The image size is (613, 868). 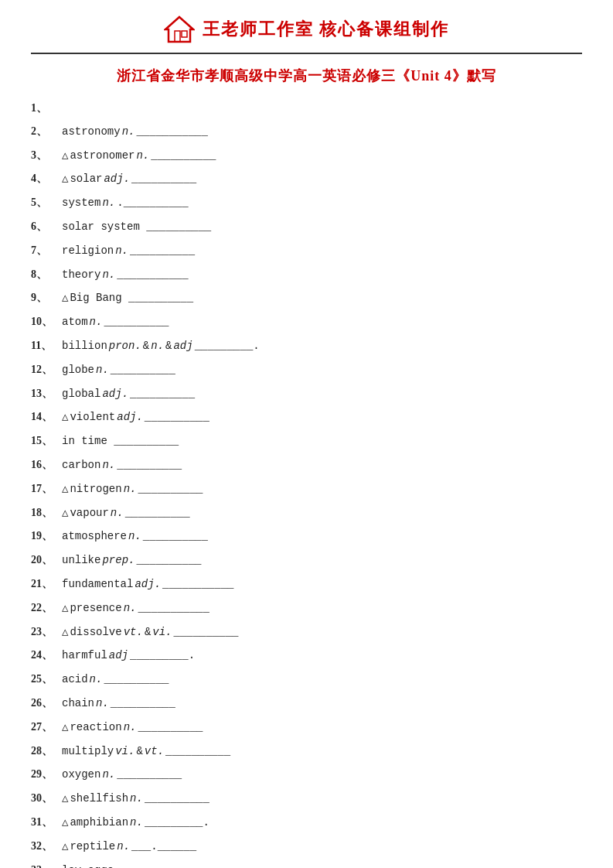 I want to click on item-number: 4、, so click(x=46, y=179).